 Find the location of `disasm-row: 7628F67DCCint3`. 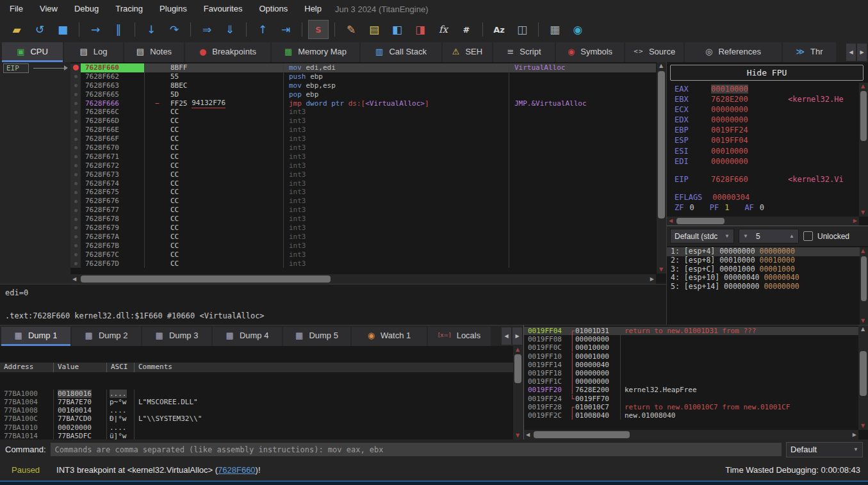

disasm-row: 7628F67DCCint3 is located at coordinates (363, 264).